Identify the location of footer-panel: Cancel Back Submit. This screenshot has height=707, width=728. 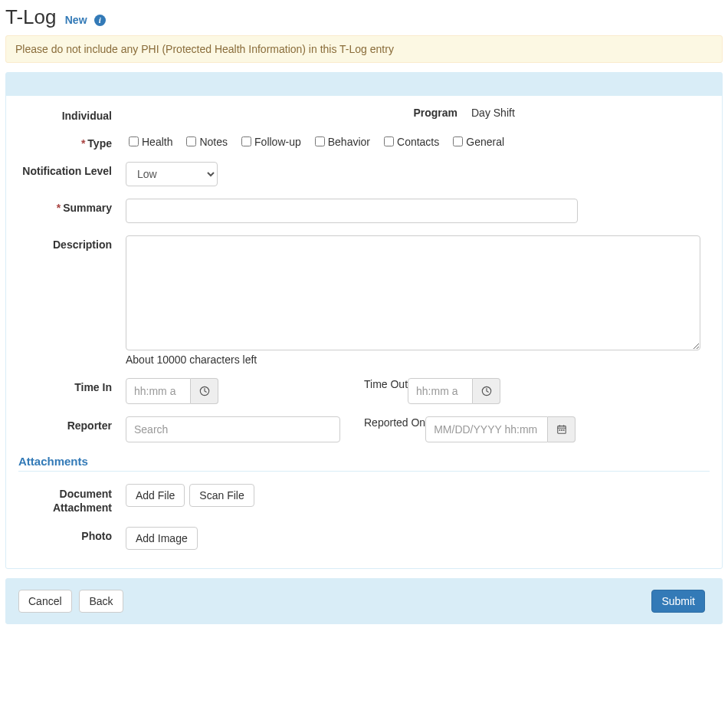
(364, 601).